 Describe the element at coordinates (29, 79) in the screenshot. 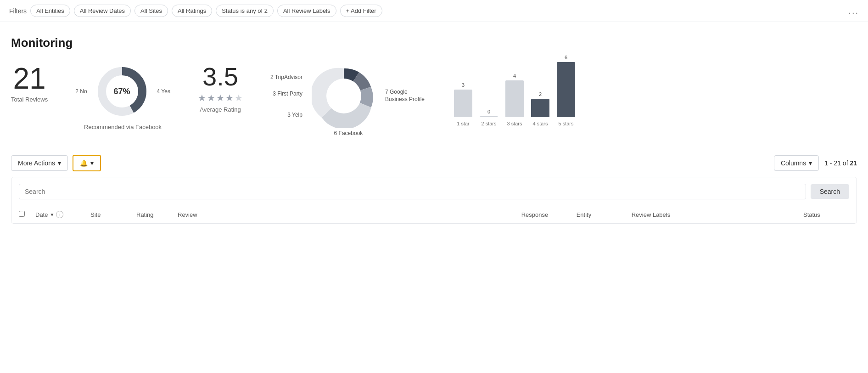

I see `total-reviews-number: 21` at that location.